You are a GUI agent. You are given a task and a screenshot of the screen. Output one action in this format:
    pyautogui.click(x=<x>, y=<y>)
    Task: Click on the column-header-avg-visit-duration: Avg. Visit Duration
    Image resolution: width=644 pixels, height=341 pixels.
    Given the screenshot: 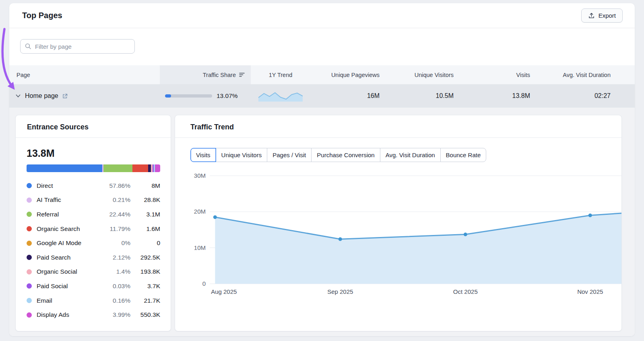 What is the action you would take?
    pyautogui.click(x=585, y=75)
    